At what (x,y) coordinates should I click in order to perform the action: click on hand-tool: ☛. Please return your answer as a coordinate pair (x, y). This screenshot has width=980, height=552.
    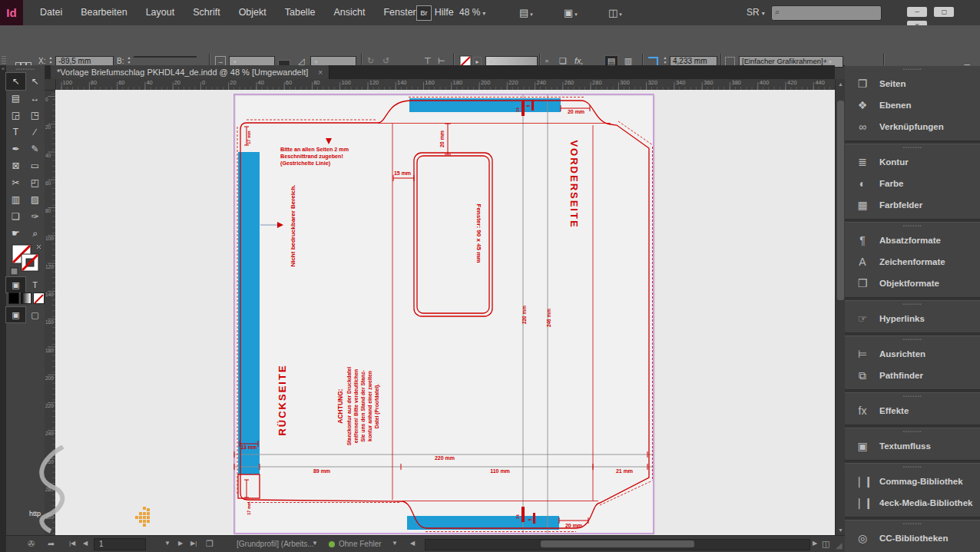
    Looking at the image, I should click on (15, 233).